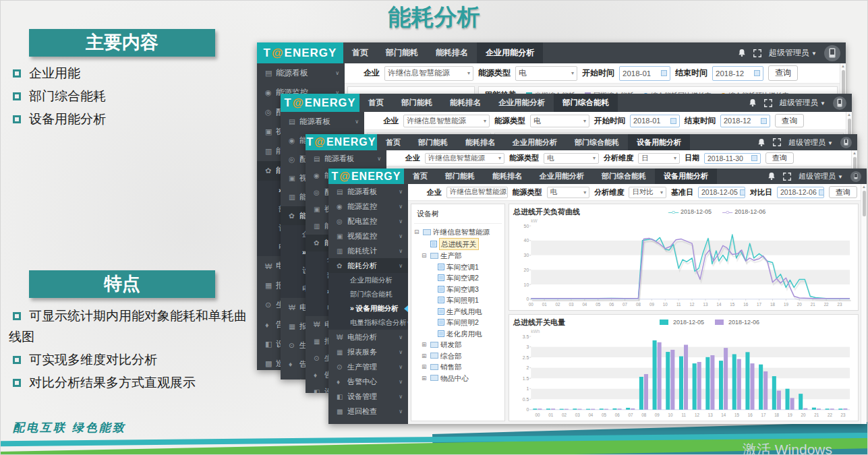 The width and height of the screenshot is (868, 455). Describe the element at coordinates (744, 212) in the screenshot. I see `legend-item: –○–2018-12-06` at that location.